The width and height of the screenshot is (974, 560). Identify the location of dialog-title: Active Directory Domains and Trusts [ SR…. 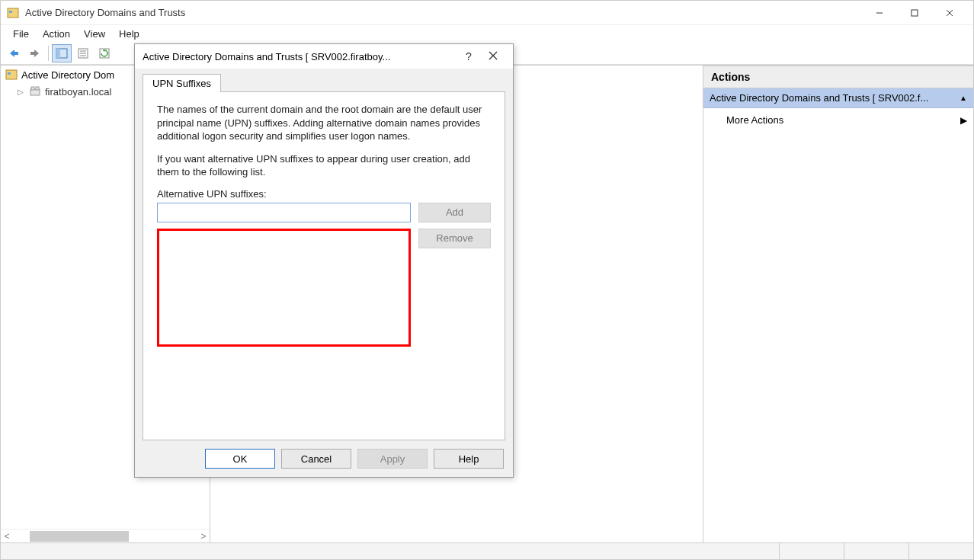
(300, 56).